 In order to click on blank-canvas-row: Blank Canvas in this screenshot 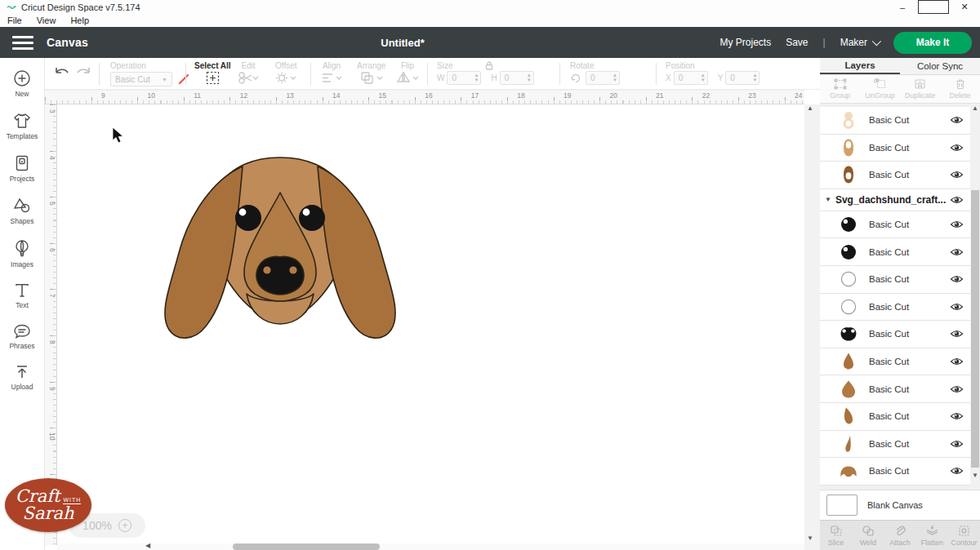, I will do `click(900, 504)`.